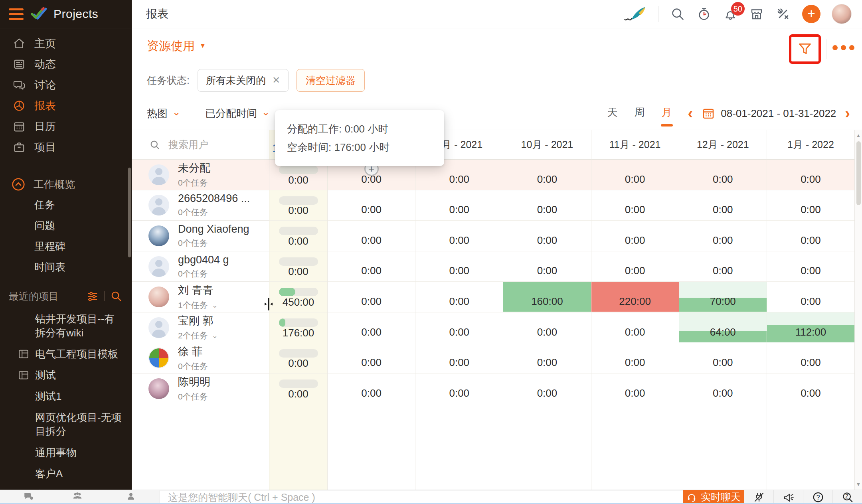 Image resolution: width=862 pixels, height=504 pixels. Describe the element at coordinates (66, 425) in the screenshot. I see `recent-project-item: 网页优化项目-无项目拆分` at that location.